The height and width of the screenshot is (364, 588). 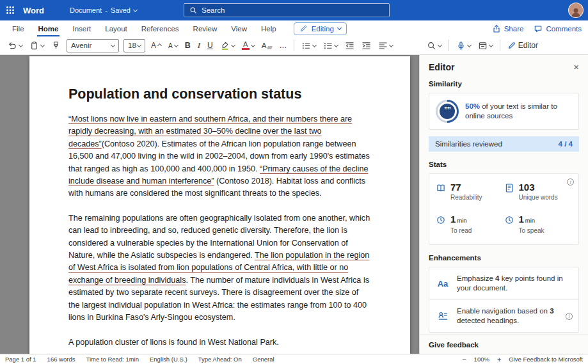 I want to click on tab-references: References, so click(x=160, y=28).